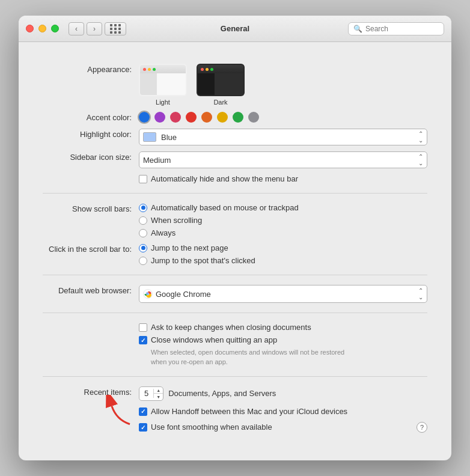 Image resolution: width=470 pixels, height=476 pixels. I want to click on font-smoothing-row: Use font smoothing when available ?, so click(235, 427).